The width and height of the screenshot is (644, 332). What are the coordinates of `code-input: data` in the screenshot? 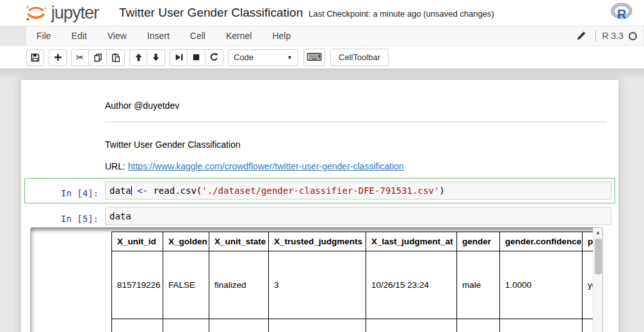 It's located at (358, 216).